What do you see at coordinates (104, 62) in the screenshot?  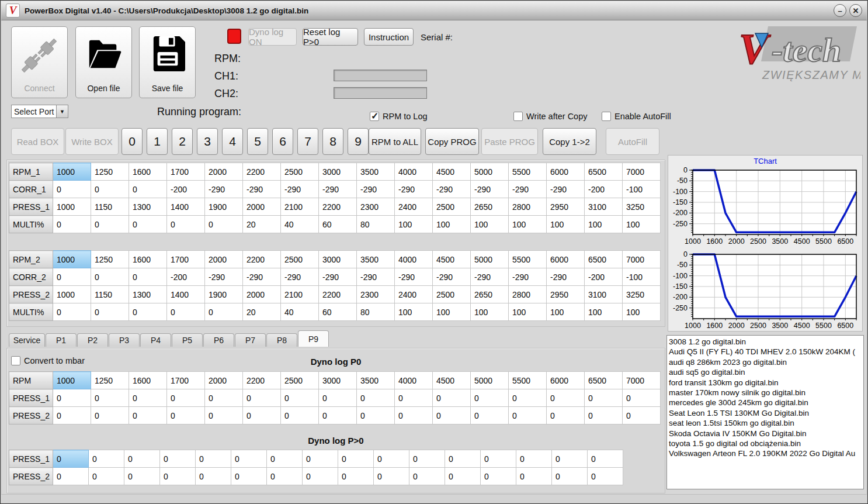 I see `open-file-button: Open file` at bounding box center [104, 62].